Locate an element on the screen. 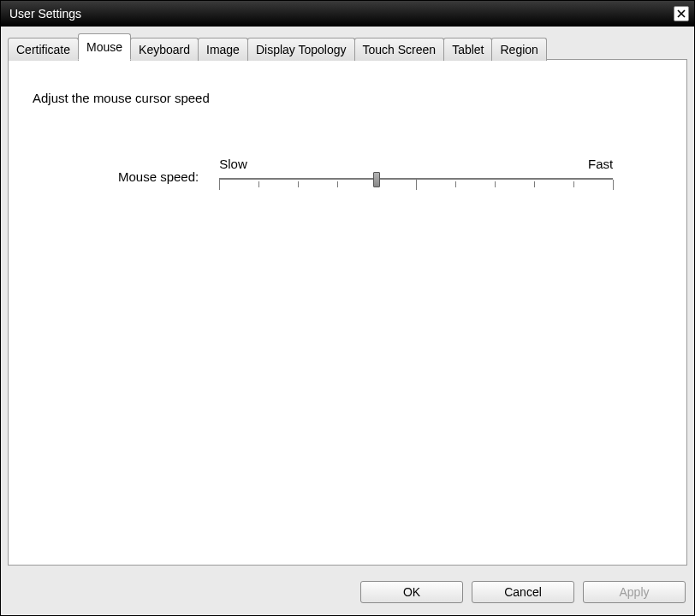 This screenshot has width=695, height=616. dialog-button-row: OK Cancel Apply is located at coordinates (348, 594).